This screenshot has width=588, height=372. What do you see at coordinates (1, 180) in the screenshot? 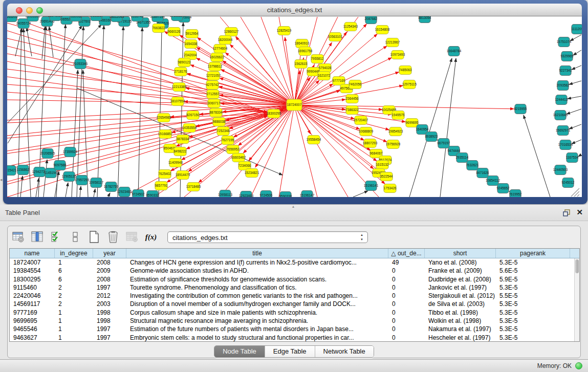
I see `sidebar-splitter-arrow-icon: ◂` at bounding box center [1, 180].